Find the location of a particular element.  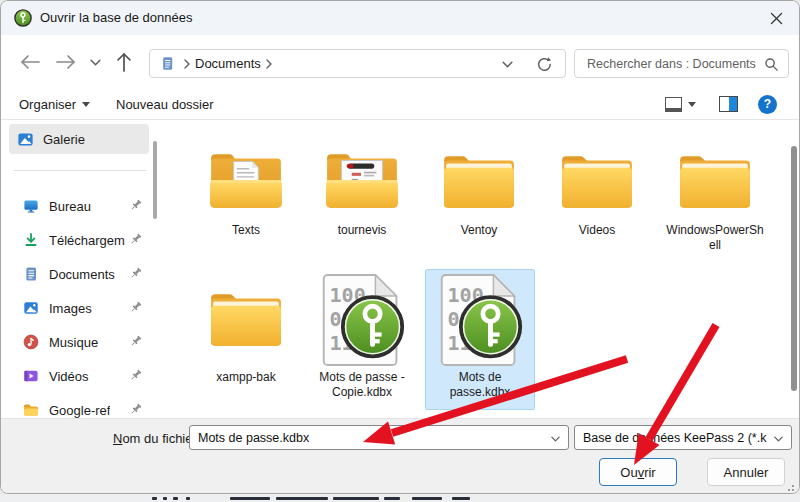

file-name: Mots de passe.kdbx is located at coordinates (480, 385).